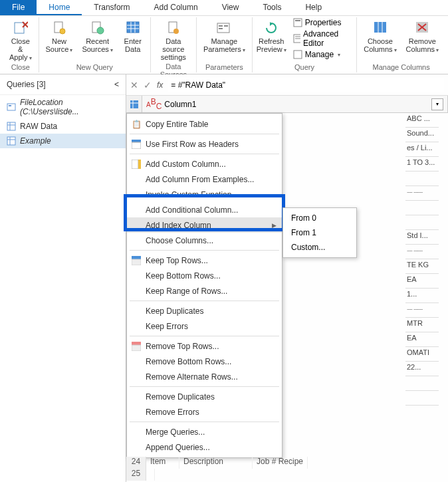 The image size is (448, 482). I want to click on table-menu-button, so click(134, 104).